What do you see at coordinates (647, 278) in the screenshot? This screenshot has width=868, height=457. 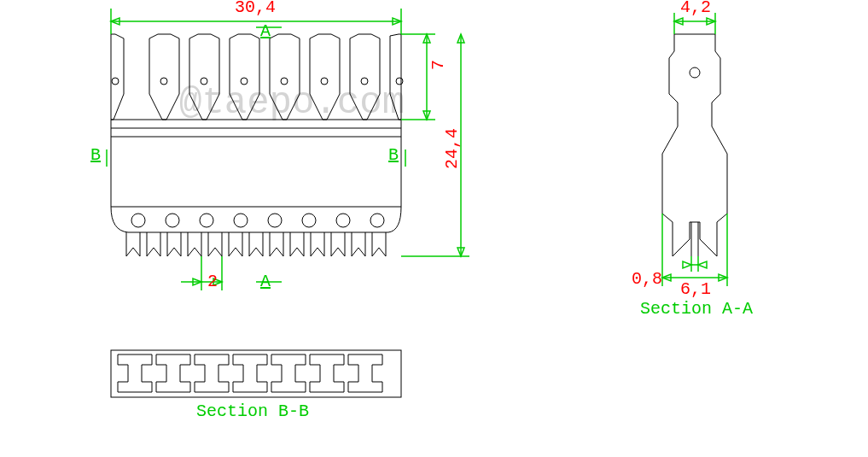 I see `dim-aa-wall: 0,8` at bounding box center [647, 278].